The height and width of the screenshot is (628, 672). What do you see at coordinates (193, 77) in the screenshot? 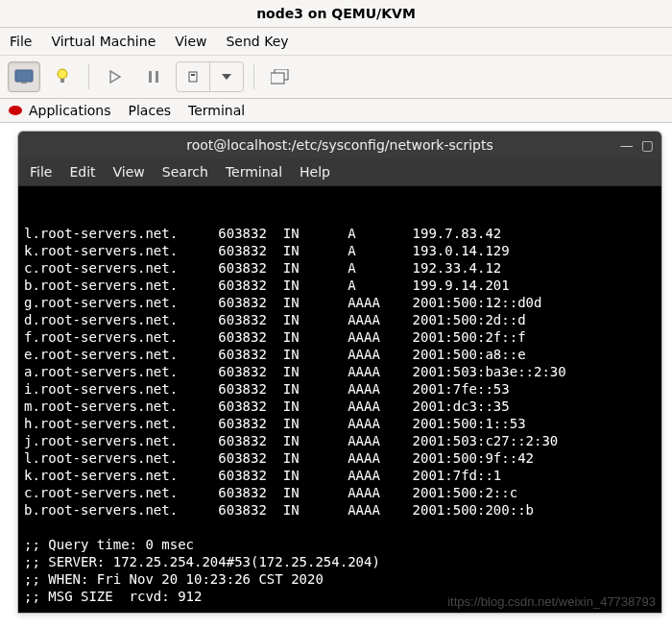
I see `power-icon` at bounding box center [193, 77].